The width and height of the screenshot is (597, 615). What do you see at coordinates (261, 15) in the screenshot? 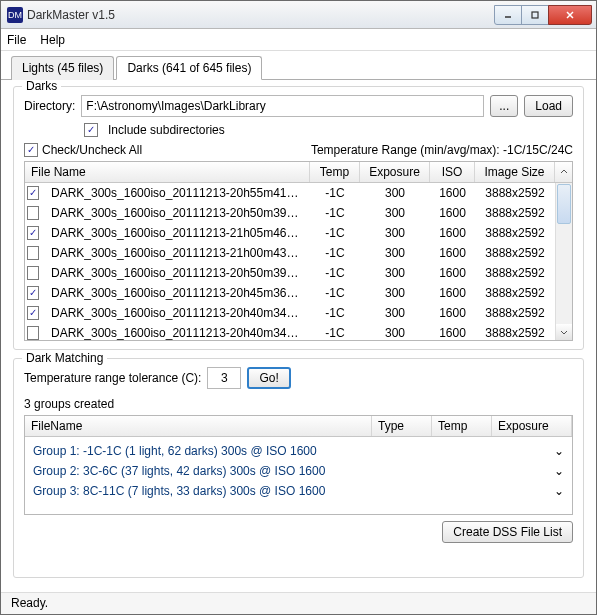
I see `window-title: DarkMaster v1.5` at bounding box center [261, 15].